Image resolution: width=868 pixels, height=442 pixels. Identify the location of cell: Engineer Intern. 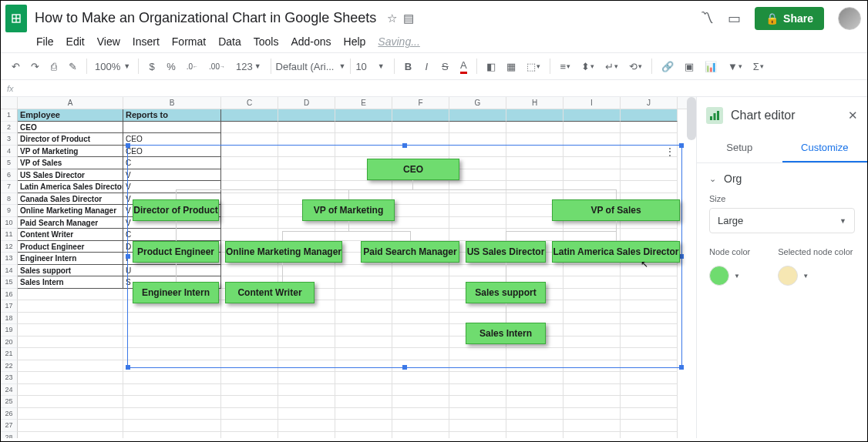
(71, 259).